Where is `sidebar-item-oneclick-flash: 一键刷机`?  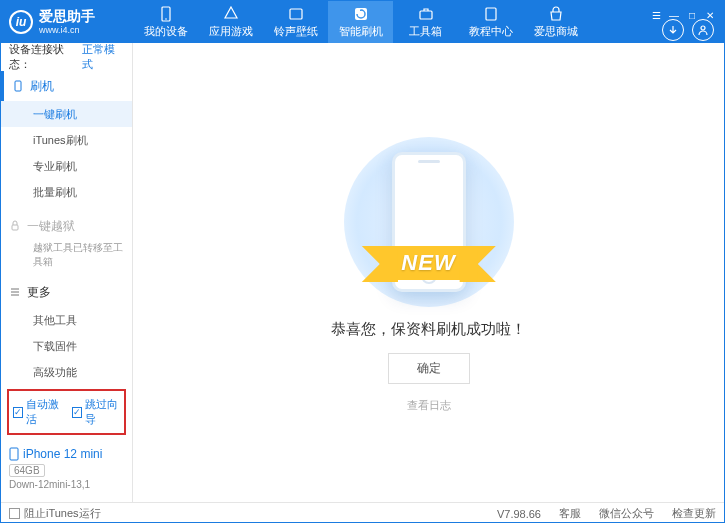 sidebar-item-oneclick-flash: 一键刷机 is located at coordinates (66, 114).